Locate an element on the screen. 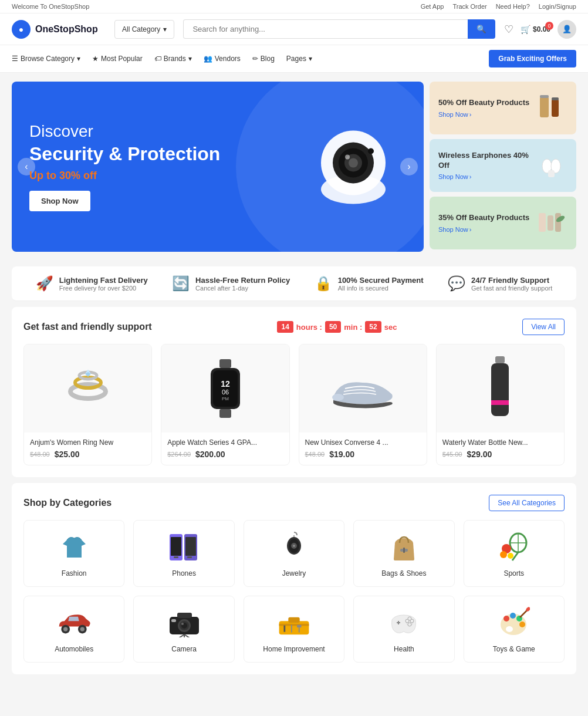  product-info: New Unisex Converse 4 ... $48.00 $19.00 is located at coordinates (363, 448).